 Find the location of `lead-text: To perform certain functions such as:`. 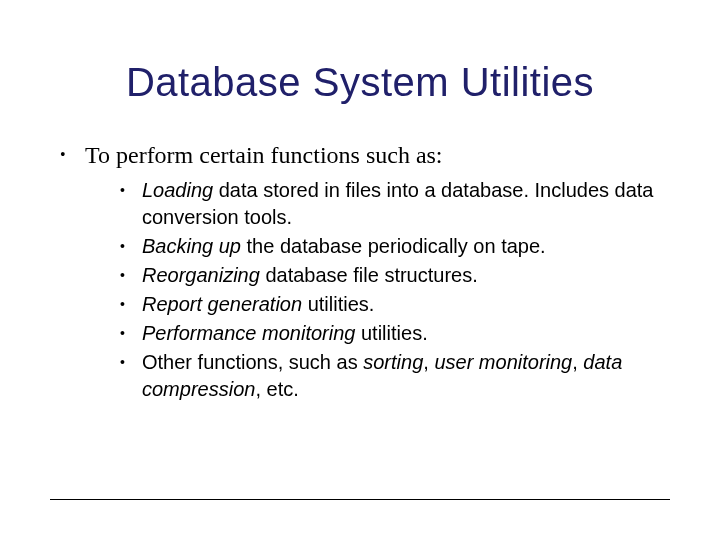

lead-text: To perform certain functions such as: is located at coordinates (264, 155).